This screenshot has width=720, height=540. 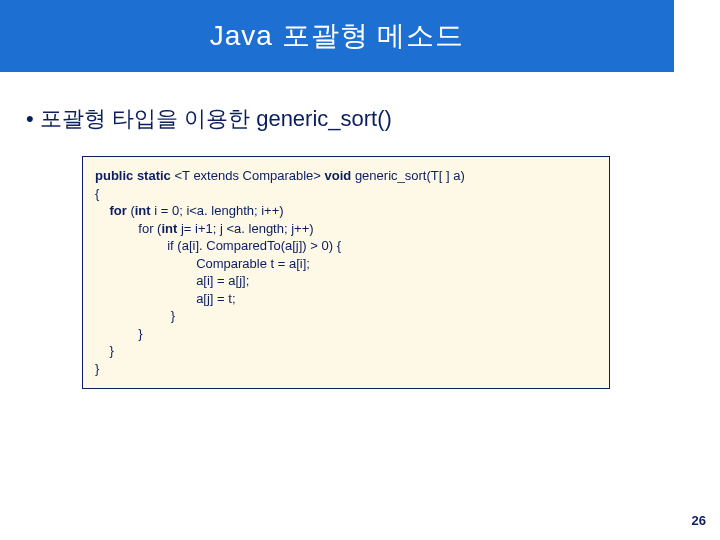 I want to click on code-line-10: }, so click(x=346, y=334).